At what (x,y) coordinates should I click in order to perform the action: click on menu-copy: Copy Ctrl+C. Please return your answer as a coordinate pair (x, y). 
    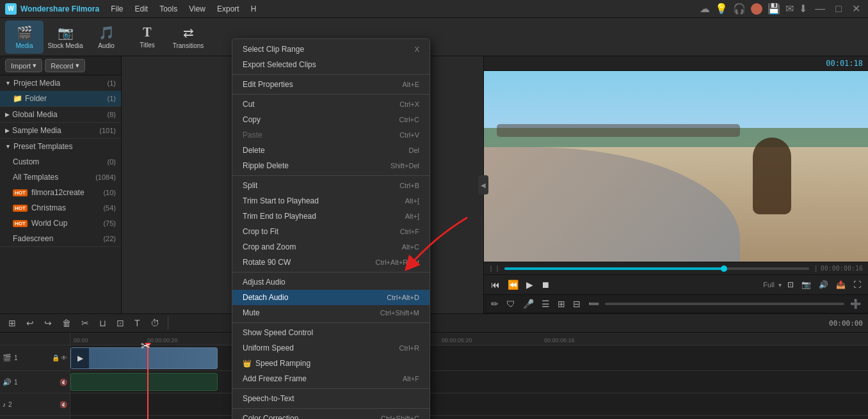
    Looking at the image, I should click on (331, 120).